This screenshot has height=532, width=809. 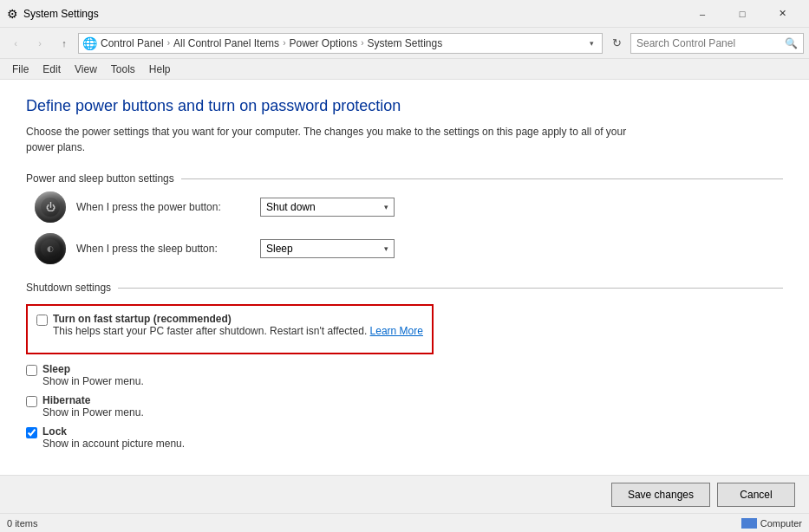 What do you see at coordinates (329, 139) in the screenshot?
I see `page-description: Choose the power settings that you want …` at bounding box center [329, 139].